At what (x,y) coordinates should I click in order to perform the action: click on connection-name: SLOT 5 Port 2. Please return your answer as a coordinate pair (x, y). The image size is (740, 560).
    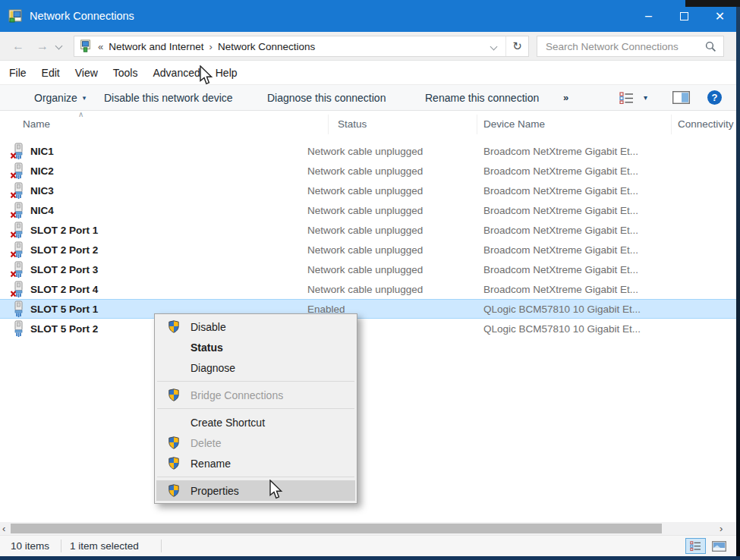
    Looking at the image, I should click on (64, 329).